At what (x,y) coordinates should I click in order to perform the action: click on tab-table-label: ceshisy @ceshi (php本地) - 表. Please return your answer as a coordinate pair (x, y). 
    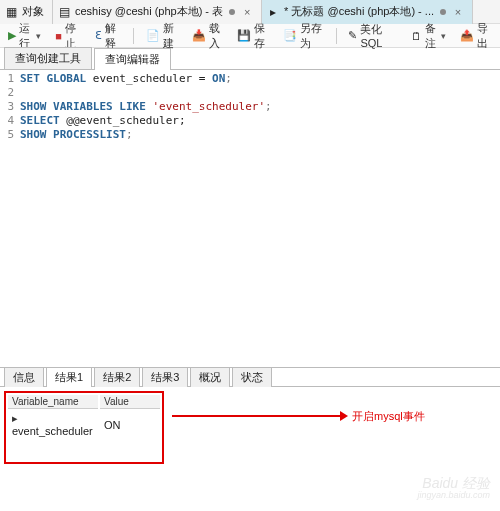
    Looking at the image, I should click on (149, 12).